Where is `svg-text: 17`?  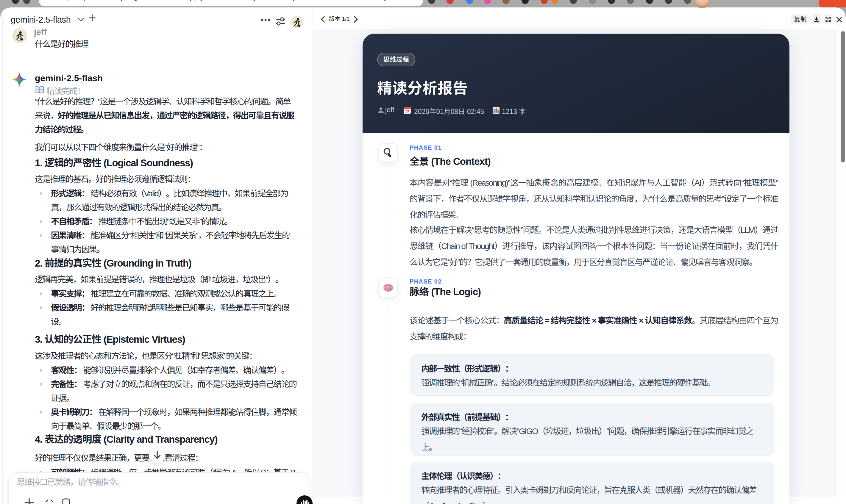
svg-text: 17 is located at coordinates (407, 112).